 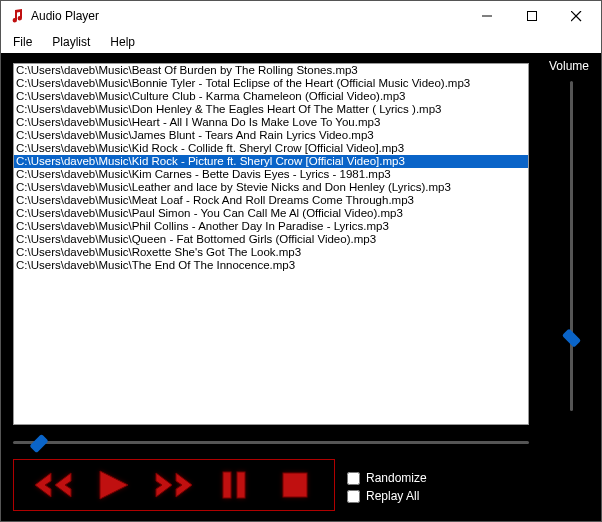 What do you see at coordinates (124, 42) in the screenshot?
I see `menu-help: Help` at bounding box center [124, 42].